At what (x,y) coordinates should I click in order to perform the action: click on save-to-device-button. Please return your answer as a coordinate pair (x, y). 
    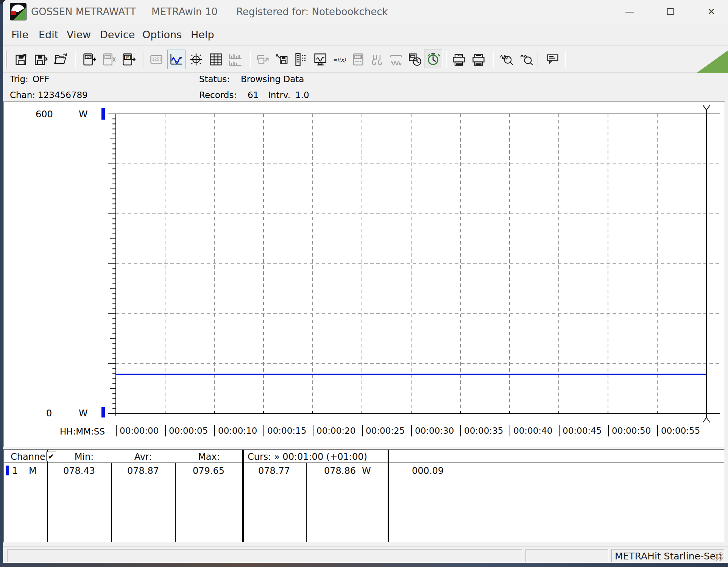
    Looking at the image, I should click on (282, 59).